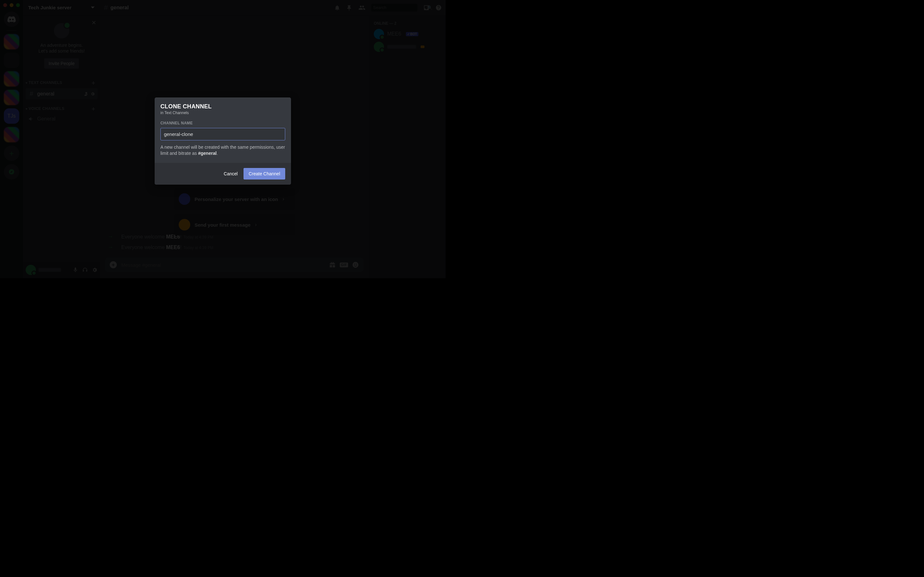 The image size is (924, 577). I want to click on modal-subtitle: in Text Channels, so click(223, 113).